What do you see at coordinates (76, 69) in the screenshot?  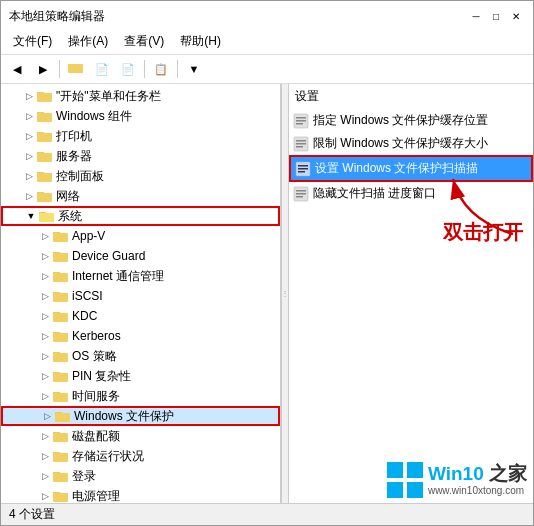 I see `folder-open-icon` at bounding box center [76, 69].